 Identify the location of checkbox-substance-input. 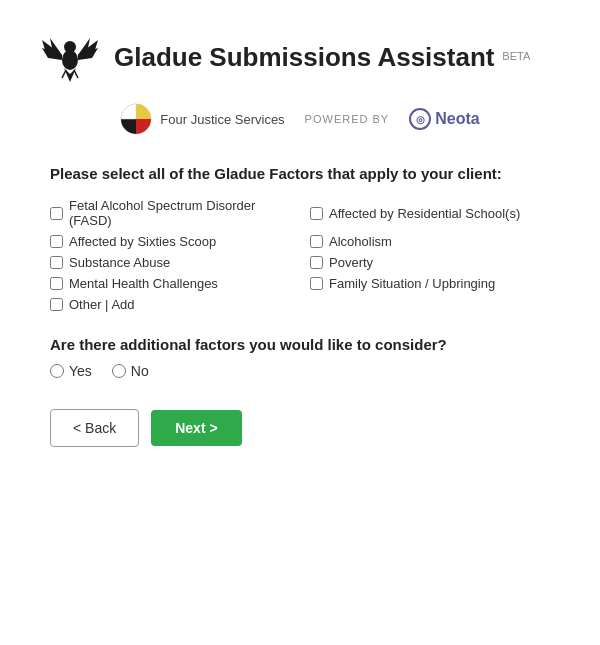
(56, 262).